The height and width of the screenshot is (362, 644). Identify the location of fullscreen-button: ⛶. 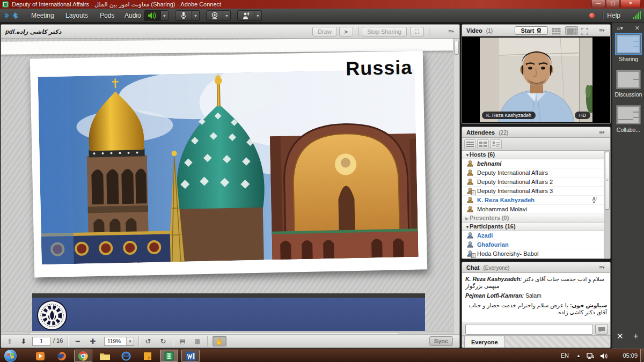
(417, 32).